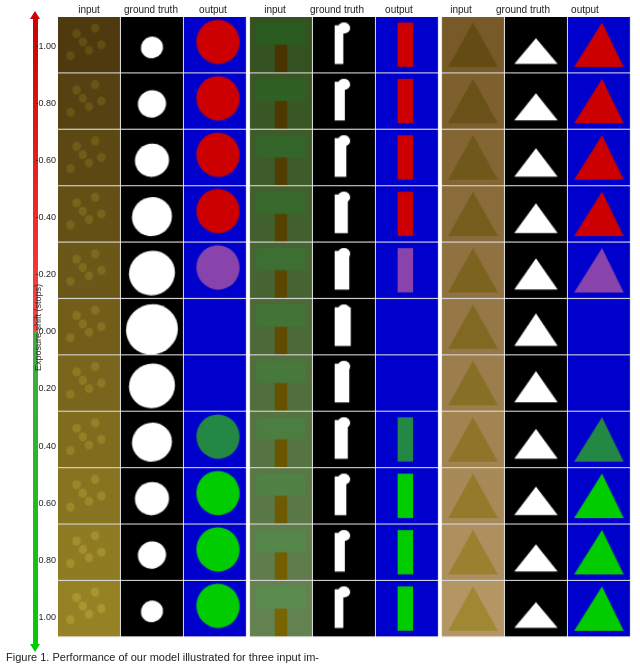 The image size is (640, 669). What do you see at coordinates (46, 446) in the screenshot?
I see `row-label-7: 0.40` at bounding box center [46, 446].